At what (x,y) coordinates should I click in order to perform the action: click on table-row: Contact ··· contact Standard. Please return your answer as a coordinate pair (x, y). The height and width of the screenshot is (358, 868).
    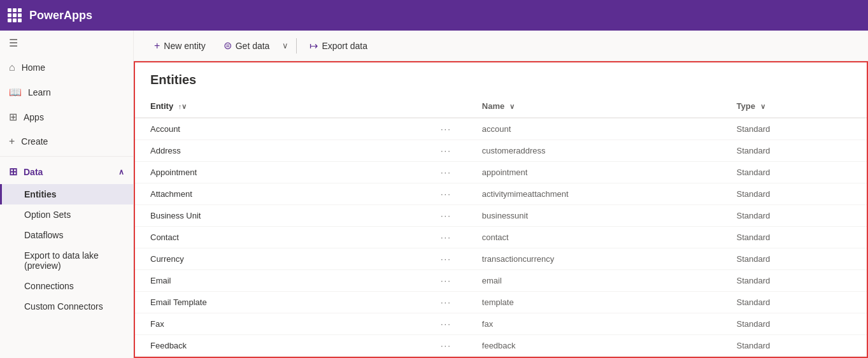
    Looking at the image, I should click on (501, 238).